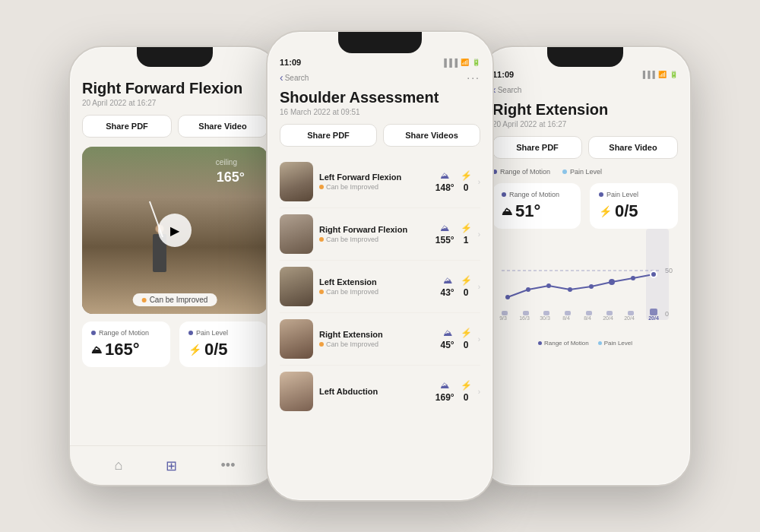 The height and width of the screenshot is (532, 760). What do you see at coordinates (377, 292) in the screenshot?
I see `assessment-status-2: Can be Improved` at bounding box center [377, 292].